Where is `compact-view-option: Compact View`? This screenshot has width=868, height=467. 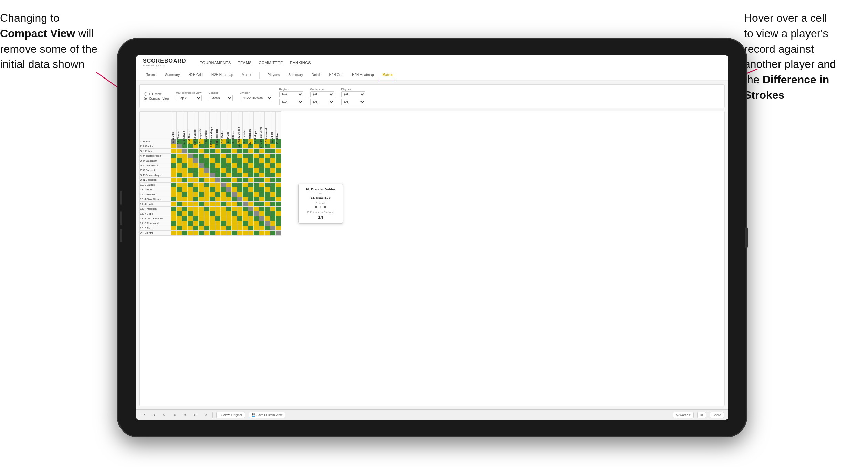
compact-view-option: Compact View is located at coordinates (156, 98).